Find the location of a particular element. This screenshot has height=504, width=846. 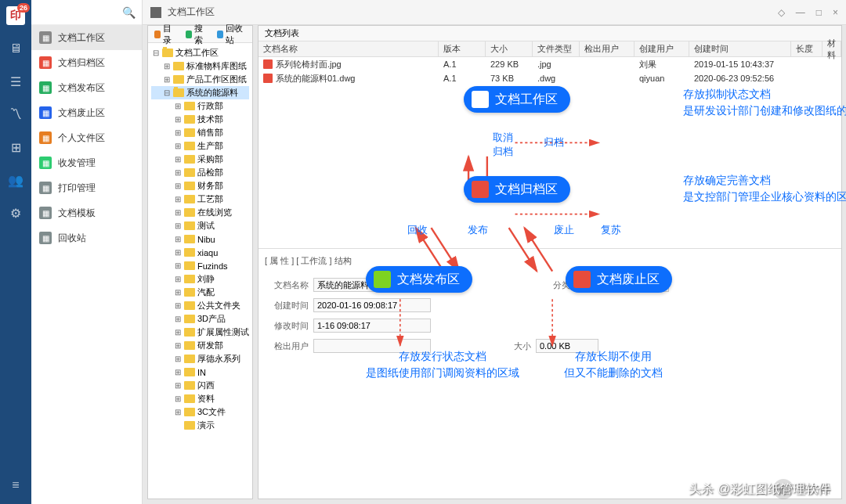

nav-item-8: ▦回收站 is located at coordinates (86, 238).